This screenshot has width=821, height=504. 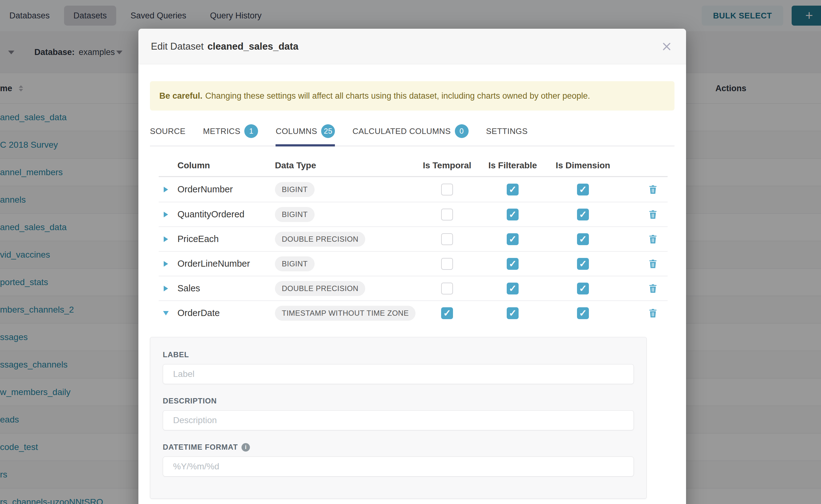 I want to click on column-row: QuantityOrderedBIGINT, so click(x=413, y=214).